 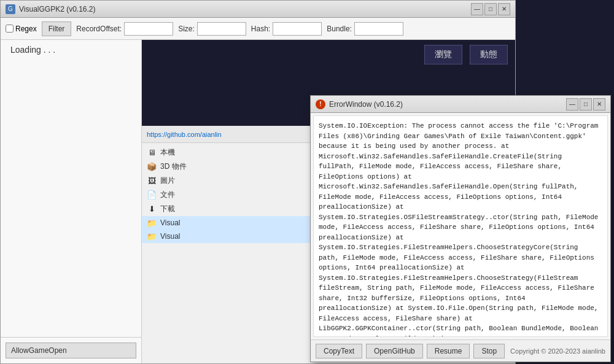 What do you see at coordinates (586, 104) in the screenshot?
I see `error-window-controls: — □ ✕` at bounding box center [586, 104].